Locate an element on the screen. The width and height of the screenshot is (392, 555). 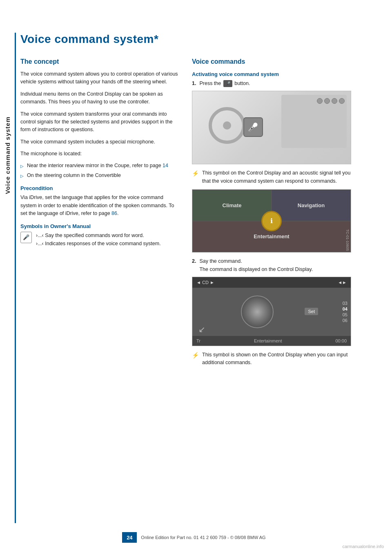
symbol-text-indicates: ›...‹ Indicates responses of the voice c… is located at coordinates (98, 244).